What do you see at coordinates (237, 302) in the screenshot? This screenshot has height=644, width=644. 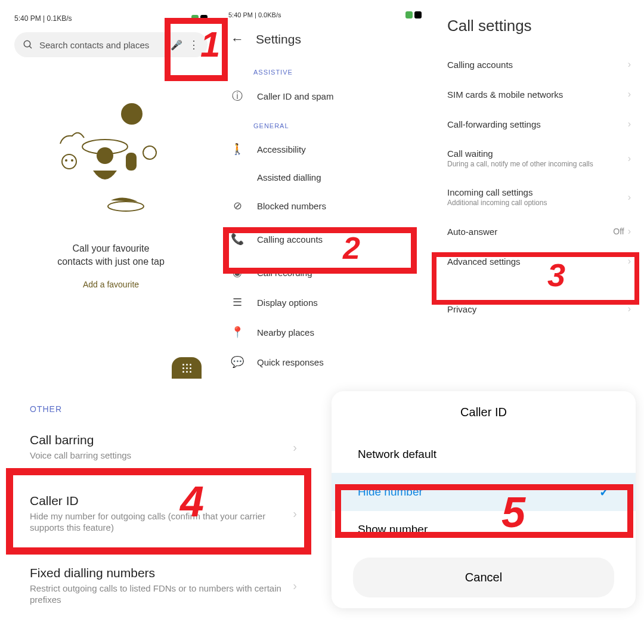 I see `list-icon: ☰` at bounding box center [237, 302].